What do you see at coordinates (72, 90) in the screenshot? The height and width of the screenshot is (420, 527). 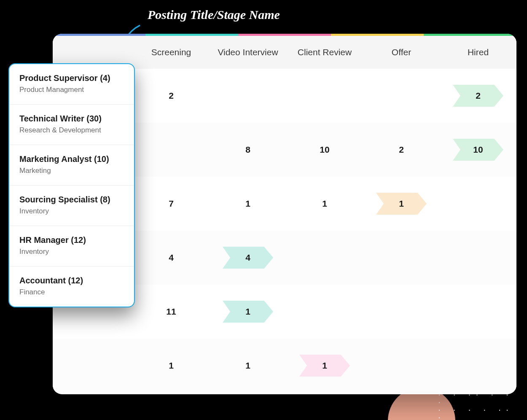 I see `posting-department: Product Managment` at bounding box center [72, 90].